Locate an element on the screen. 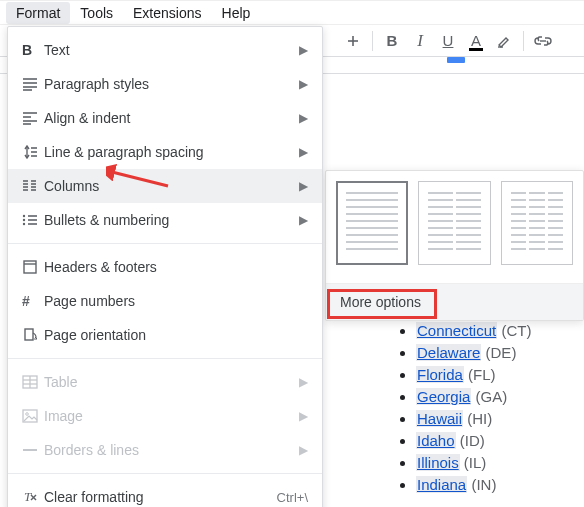 This screenshot has width=584, height=507. list-item: Hawaii (HI) is located at coordinates (500, 419).